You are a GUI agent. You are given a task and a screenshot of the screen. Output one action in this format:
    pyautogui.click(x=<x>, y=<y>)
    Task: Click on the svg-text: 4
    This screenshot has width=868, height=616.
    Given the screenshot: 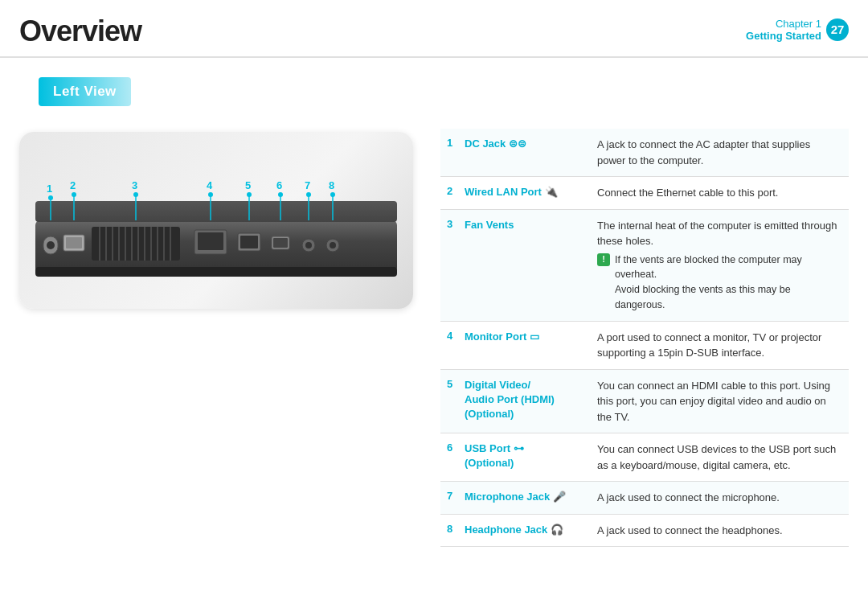 What is the action you would take?
    pyautogui.click(x=210, y=185)
    